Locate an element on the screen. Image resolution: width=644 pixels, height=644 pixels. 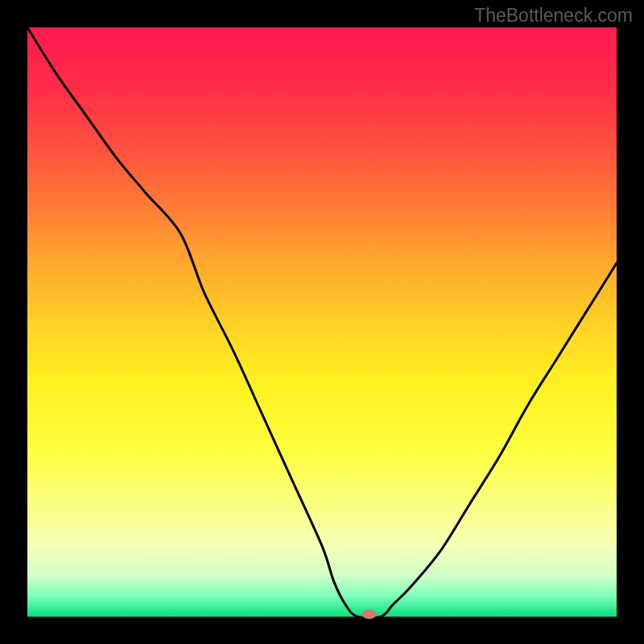
watermark-text: TheBottleneck.com is located at coordinates (554, 16).